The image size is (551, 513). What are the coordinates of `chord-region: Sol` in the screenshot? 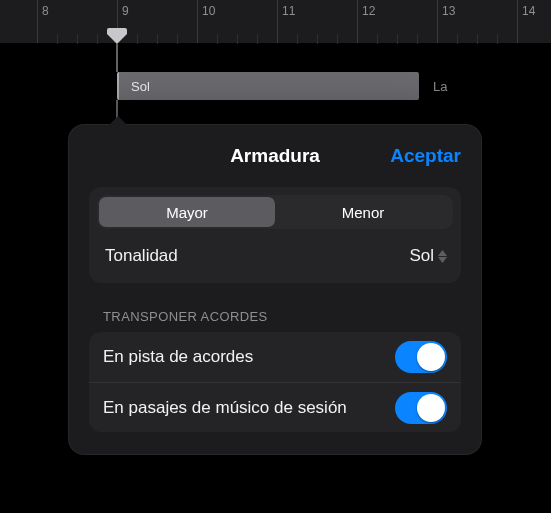 It's located at (268, 86).